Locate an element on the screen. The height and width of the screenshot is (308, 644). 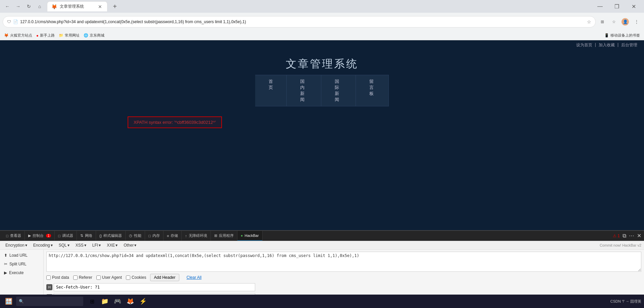
taskbar-app-firefox: 🦊 is located at coordinates (130, 301).